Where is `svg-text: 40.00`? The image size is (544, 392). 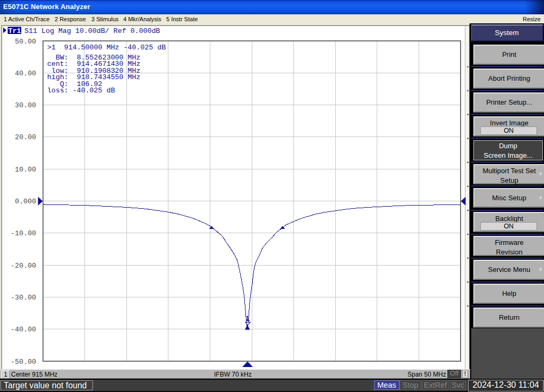 svg-text: 40.00 is located at coordinates (26, 73).